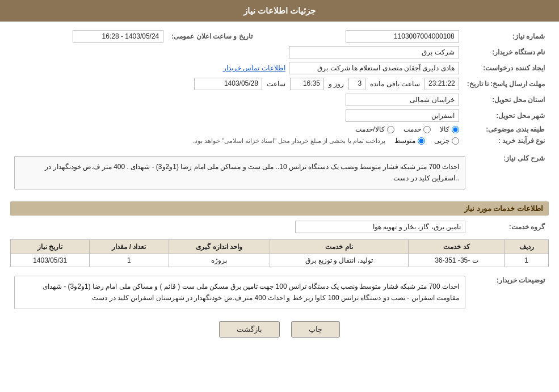 Image resolution: width=559 pixels, height=392 pixels. Describe the element at coordinates (339, 246) in the screenshot. I see `col-header-name: نام خدمت` at that location.